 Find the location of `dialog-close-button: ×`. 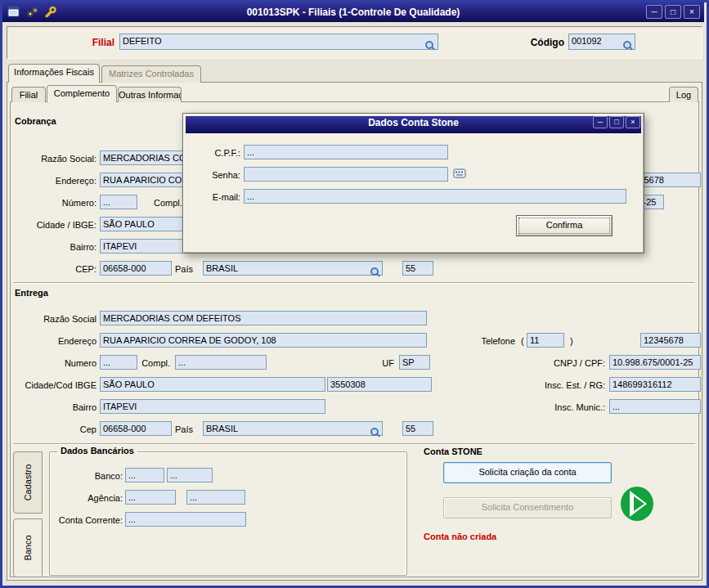

dialog-close-button: × is located at coordinates (633, 123).